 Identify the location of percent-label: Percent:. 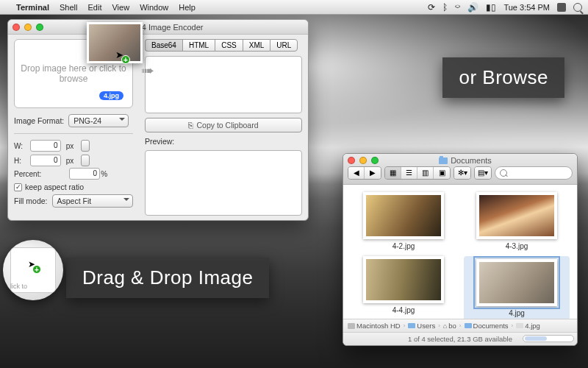
(40, 174).